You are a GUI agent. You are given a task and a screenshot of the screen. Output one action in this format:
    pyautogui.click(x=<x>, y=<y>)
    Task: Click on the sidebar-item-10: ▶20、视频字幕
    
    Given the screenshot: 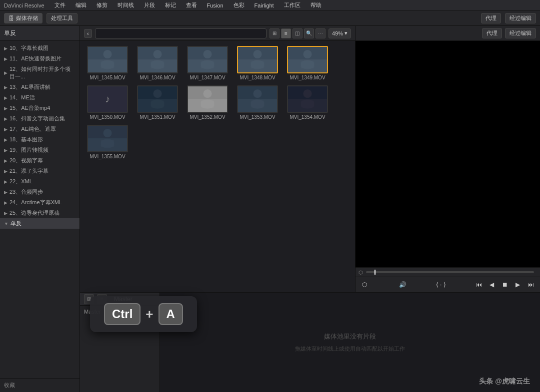 What is the action you would take?
    pyautogui.click(x=40, y=161)
    